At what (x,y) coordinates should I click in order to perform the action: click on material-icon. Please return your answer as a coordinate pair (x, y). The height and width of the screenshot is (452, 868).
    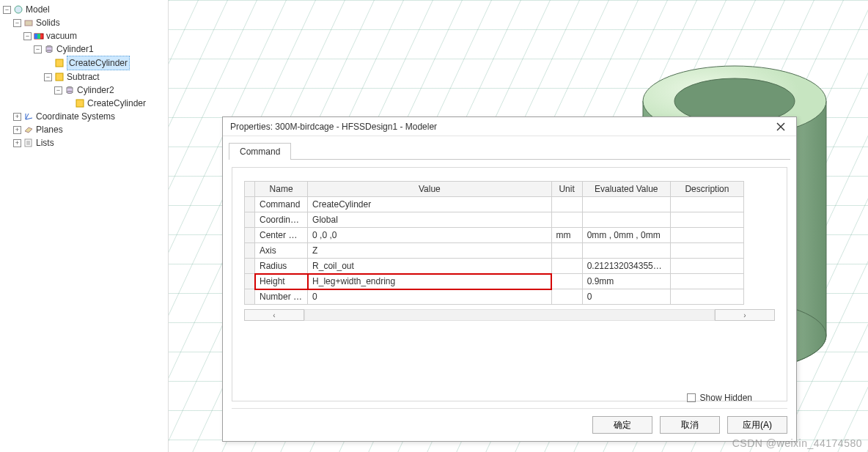
    Looking at the image, I should click on (39, 36).